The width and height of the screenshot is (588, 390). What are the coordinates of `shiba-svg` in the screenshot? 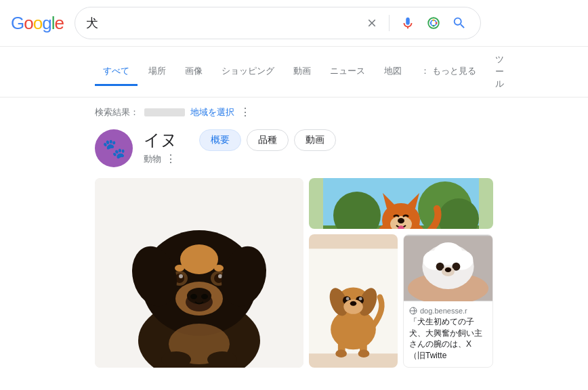 It's located at (401, 203).